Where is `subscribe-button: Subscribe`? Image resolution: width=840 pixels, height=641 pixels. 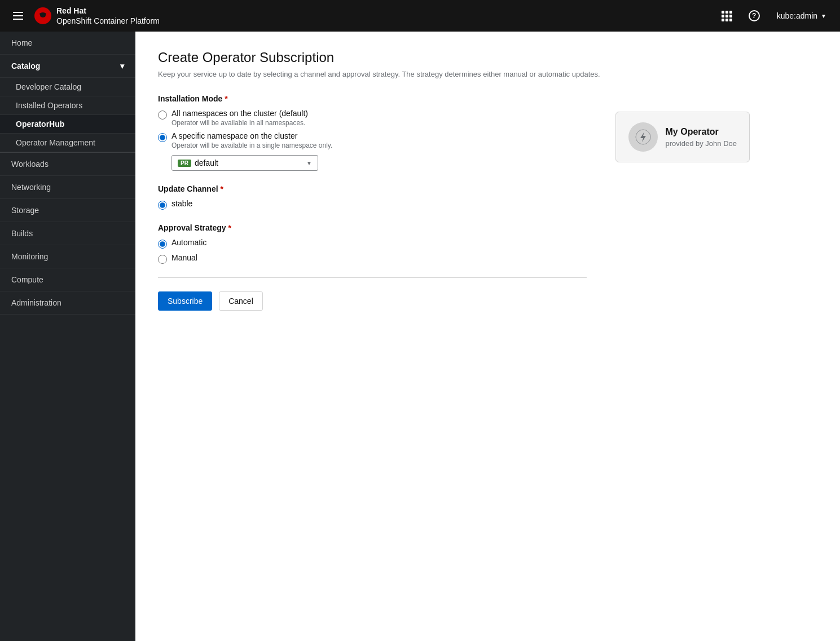 subscribe-button: Subscribe is located at coordinates (185, 301).